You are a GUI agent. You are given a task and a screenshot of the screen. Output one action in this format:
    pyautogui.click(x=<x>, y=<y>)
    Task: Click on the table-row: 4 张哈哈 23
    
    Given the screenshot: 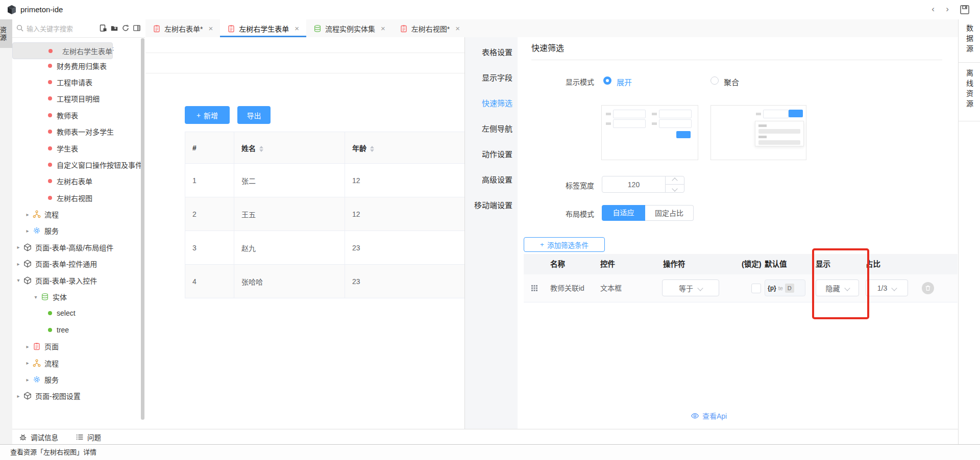 What is the action you would take?
    pyautogui.click(x=325, y=282)
    